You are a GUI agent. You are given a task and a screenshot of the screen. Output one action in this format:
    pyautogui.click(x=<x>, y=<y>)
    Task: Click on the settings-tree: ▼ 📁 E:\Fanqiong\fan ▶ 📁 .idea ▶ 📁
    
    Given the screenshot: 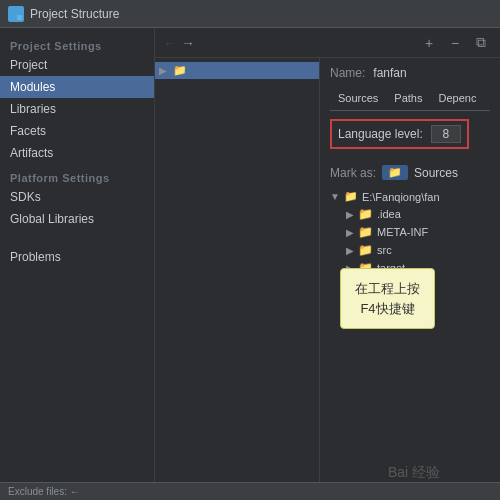 What is the action you would take?
    pyautogui.click(x=410, y=232)
    